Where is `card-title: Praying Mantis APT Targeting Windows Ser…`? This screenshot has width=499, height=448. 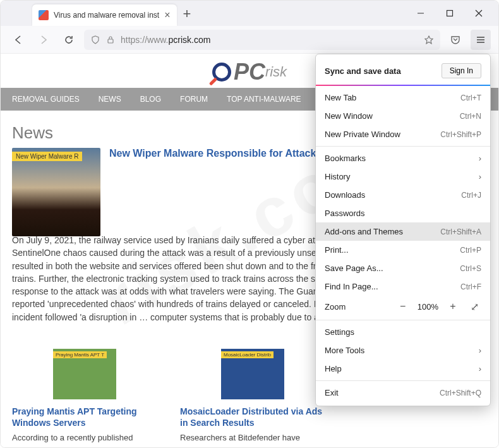
card-title: Praying Mantis APT Targeting Windows Ser… is located at coordinates (85, 417).